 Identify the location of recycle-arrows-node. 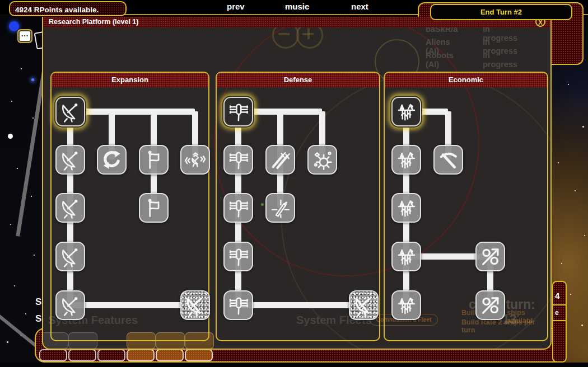
(112, 160).